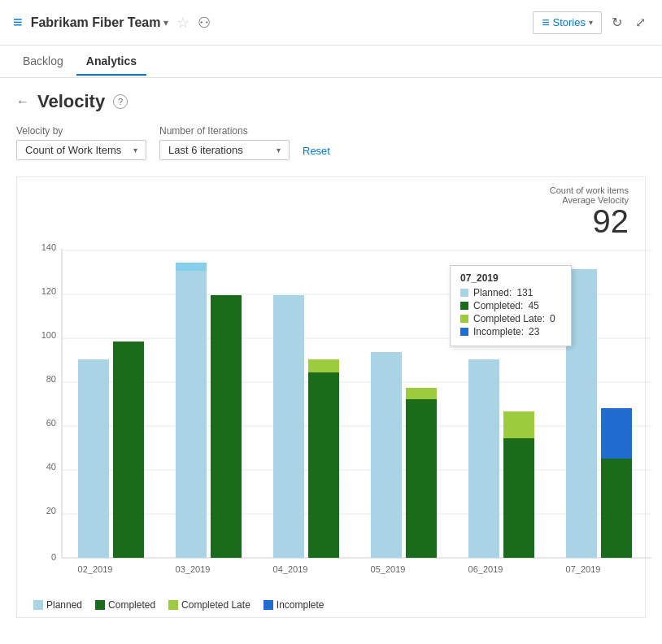 This screenshot has width=662, height=644. What do you see at coordinates (194, 569) in the screenshot?
I see `svg-text: 03_2019` at bounding box center [194, 569].